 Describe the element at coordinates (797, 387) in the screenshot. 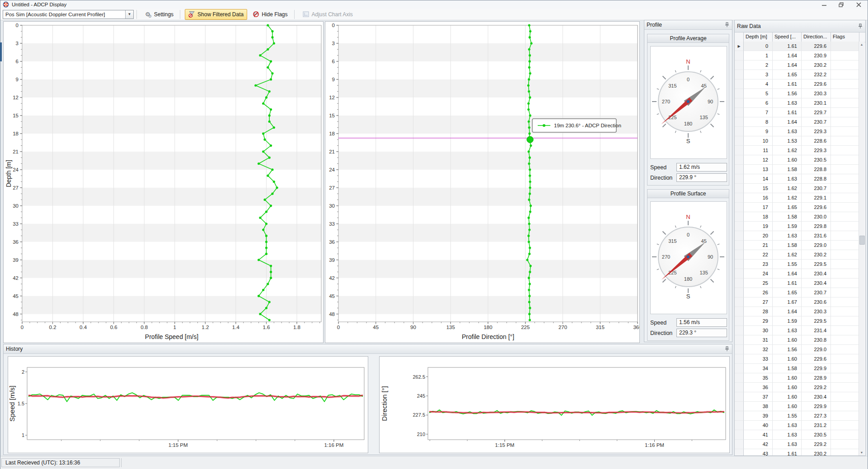

I see `table-row: 361.60229.2` at that location.